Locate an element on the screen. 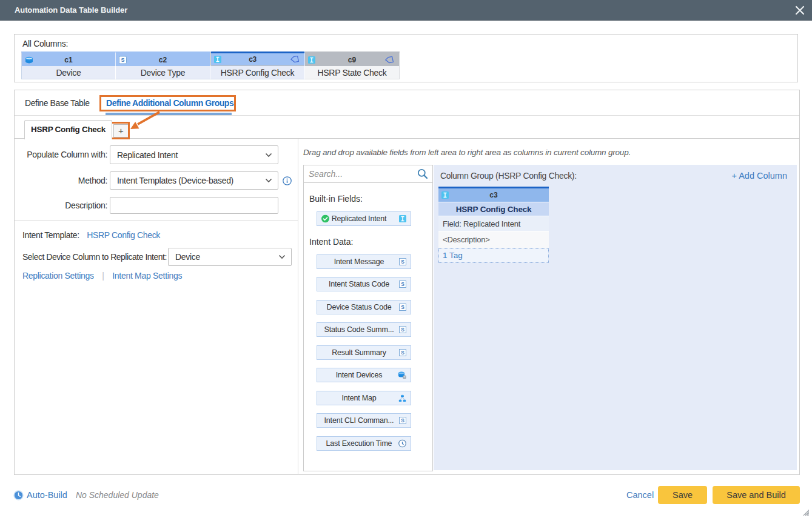  column-c9: c9 HSRP State Check is located at coordinates (352, 65).